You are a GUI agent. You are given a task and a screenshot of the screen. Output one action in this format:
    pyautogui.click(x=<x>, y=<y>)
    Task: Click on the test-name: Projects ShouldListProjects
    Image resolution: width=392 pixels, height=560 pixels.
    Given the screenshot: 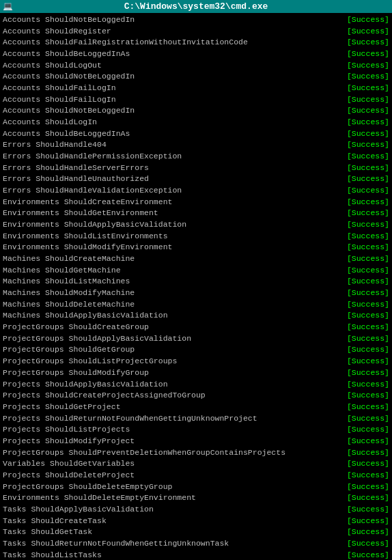 What is the action you would take?
    pyautogui.click(x=66, y=430)
    